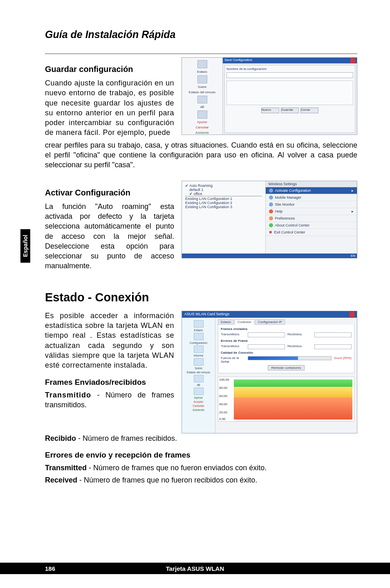 The width and height of the screenshot is (390, 588). What do you see at coordinates (201, 455) in the screenshot?
I see `errores-title: Errores de envío y recepción de frames` at bounding box center [201, 455].